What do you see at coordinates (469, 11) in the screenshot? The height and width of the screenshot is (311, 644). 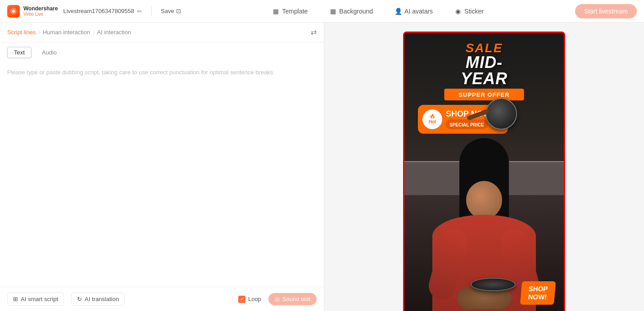 I see `nav-sticker: ◉ Sticker` at bounding box center [469, 11].